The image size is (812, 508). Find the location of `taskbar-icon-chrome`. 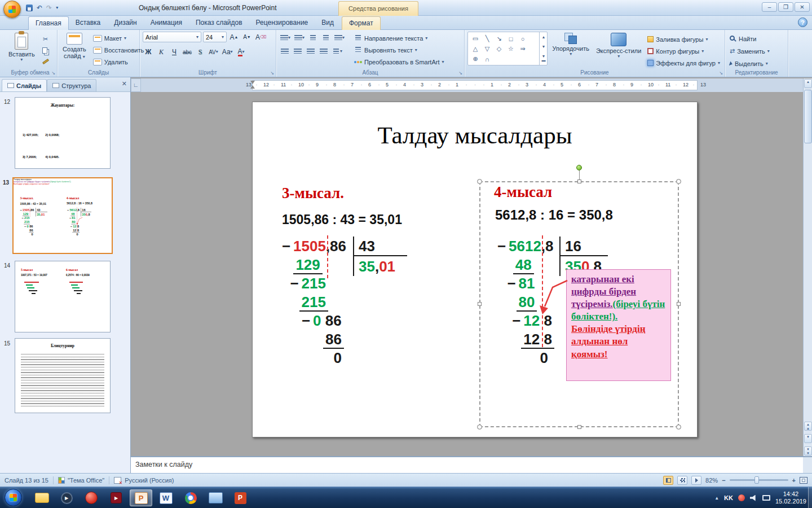

taskbar-icon-chrome is located at coordinates (191, 498).